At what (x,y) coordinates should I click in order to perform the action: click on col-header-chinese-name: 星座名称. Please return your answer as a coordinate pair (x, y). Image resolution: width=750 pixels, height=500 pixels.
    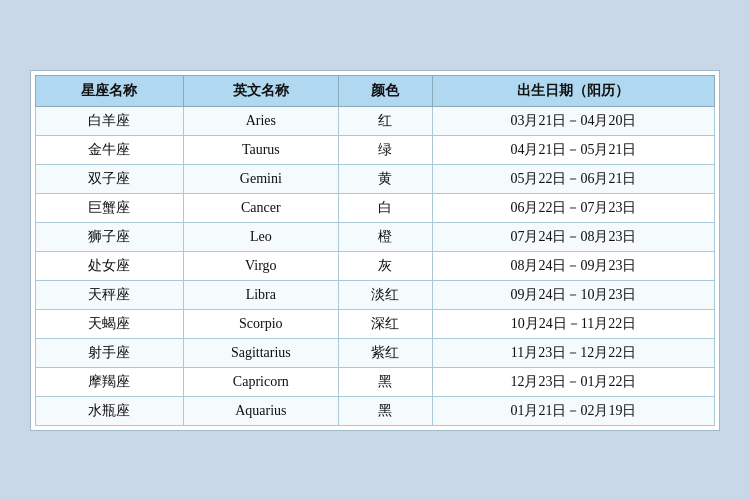
    Looking at the image, I should click on (110, 90).